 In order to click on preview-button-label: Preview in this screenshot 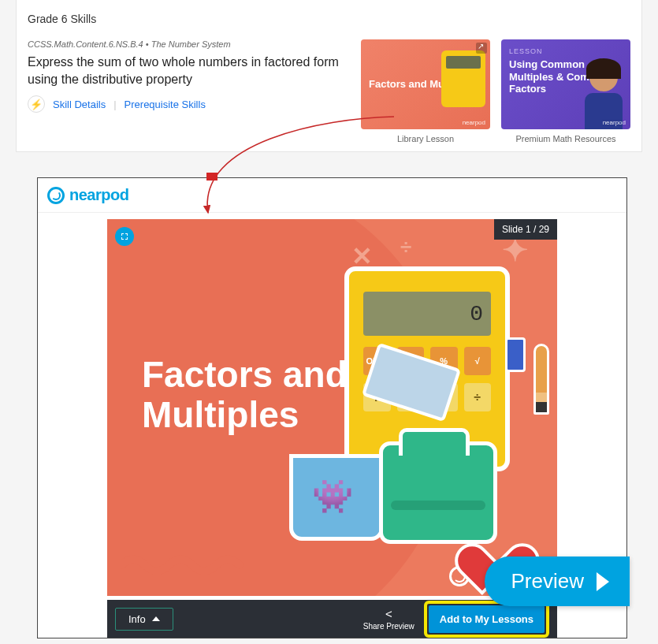, I will do `click(548, 582)`.